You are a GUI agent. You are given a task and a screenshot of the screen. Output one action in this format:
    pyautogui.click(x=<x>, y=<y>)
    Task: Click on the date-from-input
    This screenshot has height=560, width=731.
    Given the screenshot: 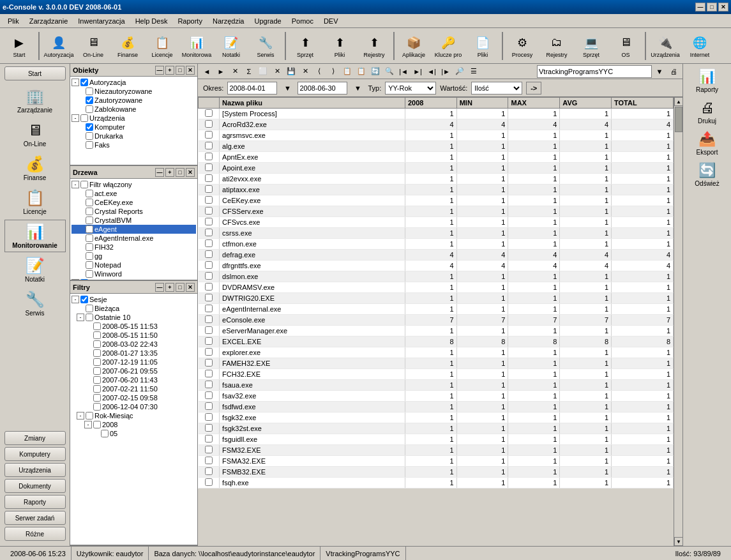 What is the action you would take?
    pyautogui.click(x=252, y=88)
    